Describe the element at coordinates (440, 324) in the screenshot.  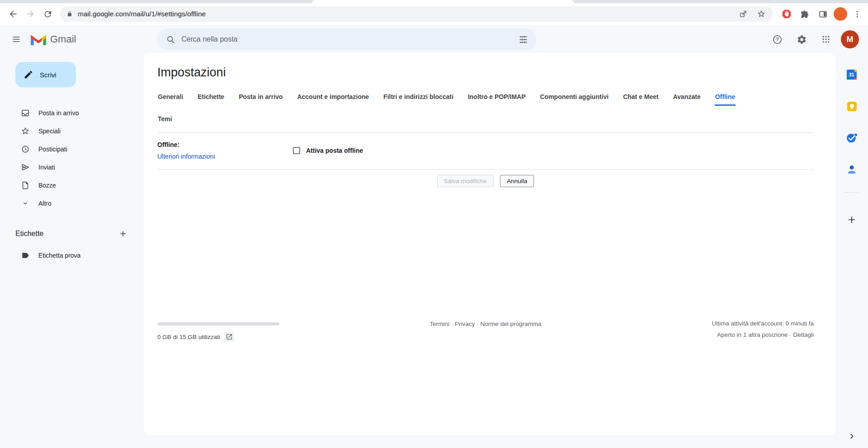
I see `terms-link: Termini` at that location.